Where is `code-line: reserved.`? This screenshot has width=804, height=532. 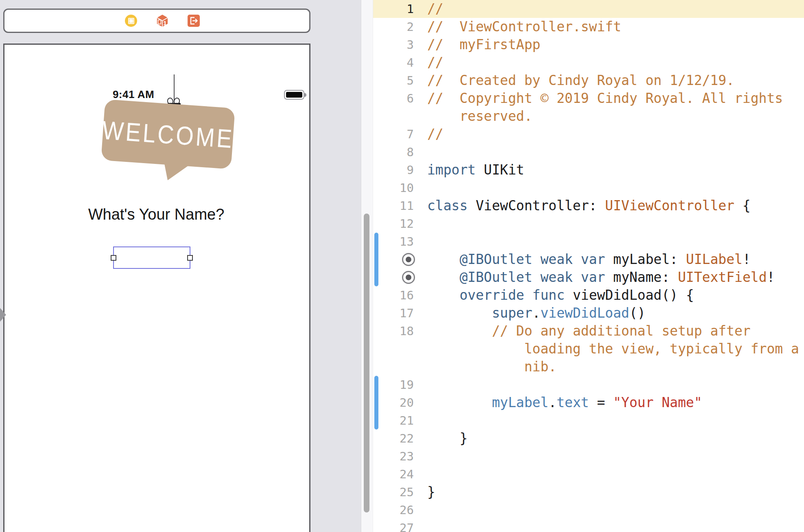 code-line: reserved. is located at coordinates (588, 116).